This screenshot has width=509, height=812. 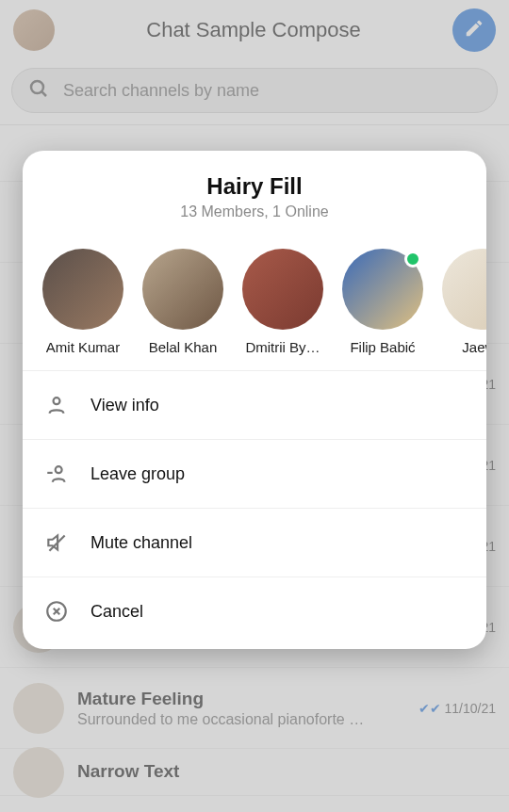 What do you see at coordinates (138, 475) in the screenshot?
I see `action-label: Leave group` at bounding box center [138, 475].